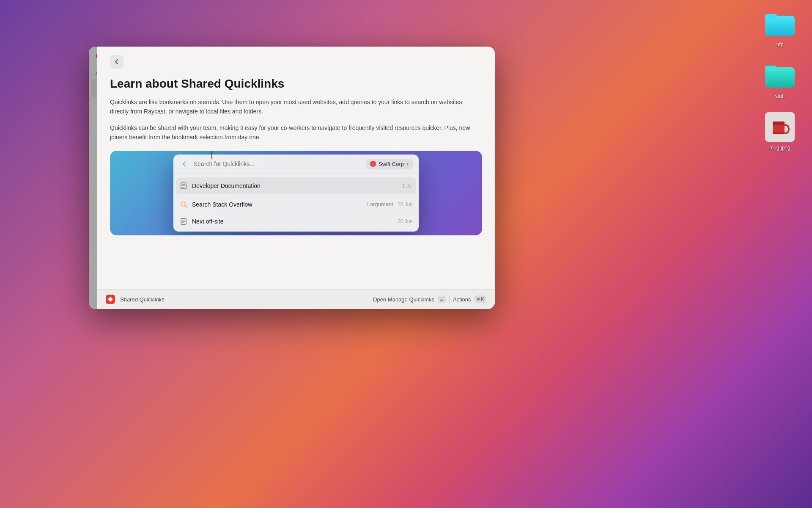 The height and width of the screenshot is (508, 812). I want to click on desktop-icon-mug: mug.jpeg, so click(780, 131).